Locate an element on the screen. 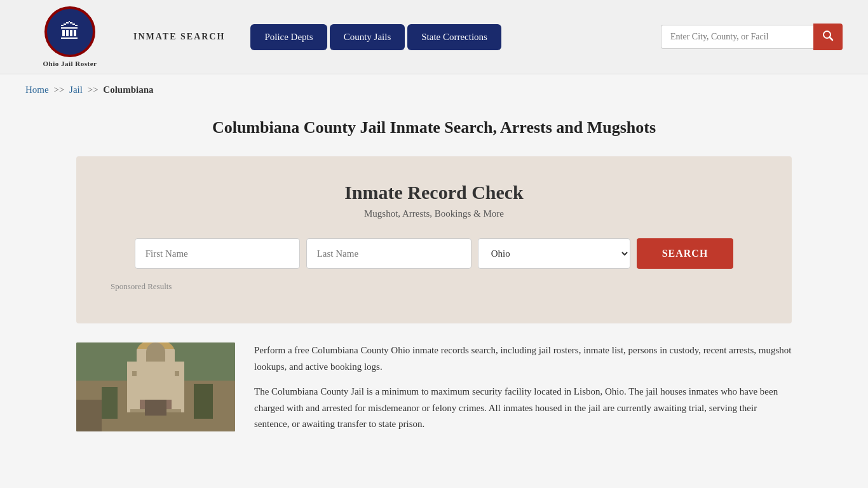 This screenshot has width=868, height=488. site-title: INMATE SEARCH is located at coordinates (179, 37).